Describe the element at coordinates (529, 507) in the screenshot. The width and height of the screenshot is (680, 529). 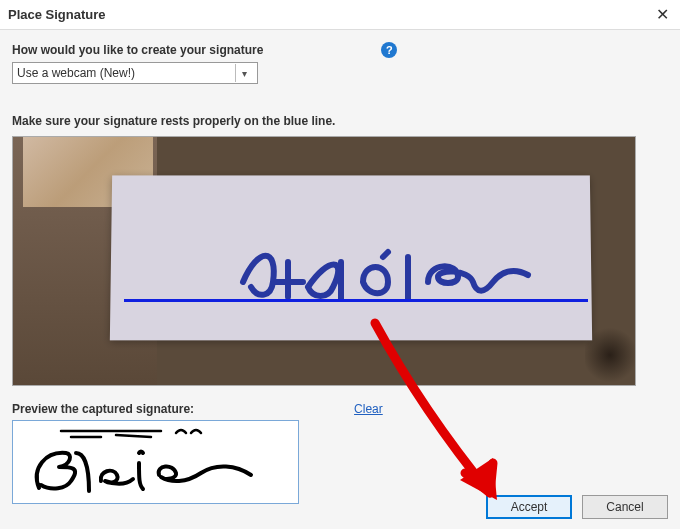
I see `accept-button: Accept` at that location.